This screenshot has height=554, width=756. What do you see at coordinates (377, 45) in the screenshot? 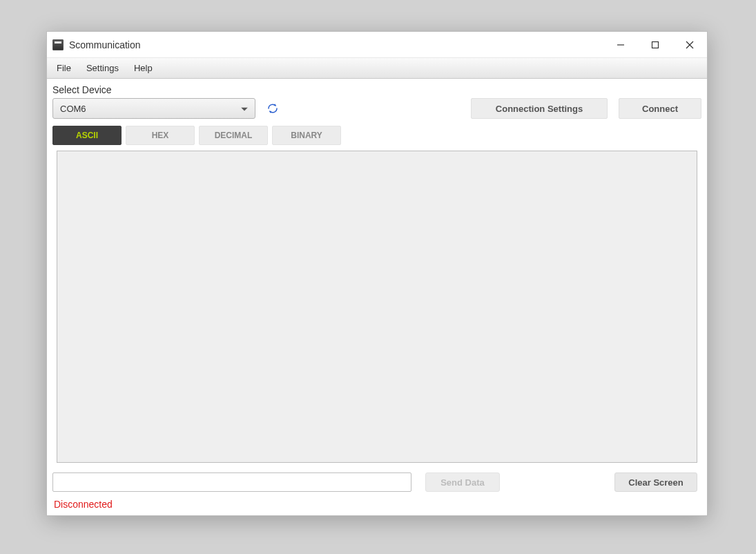
I see `titlebar: Scommunication` at bounding box center [377, 45].